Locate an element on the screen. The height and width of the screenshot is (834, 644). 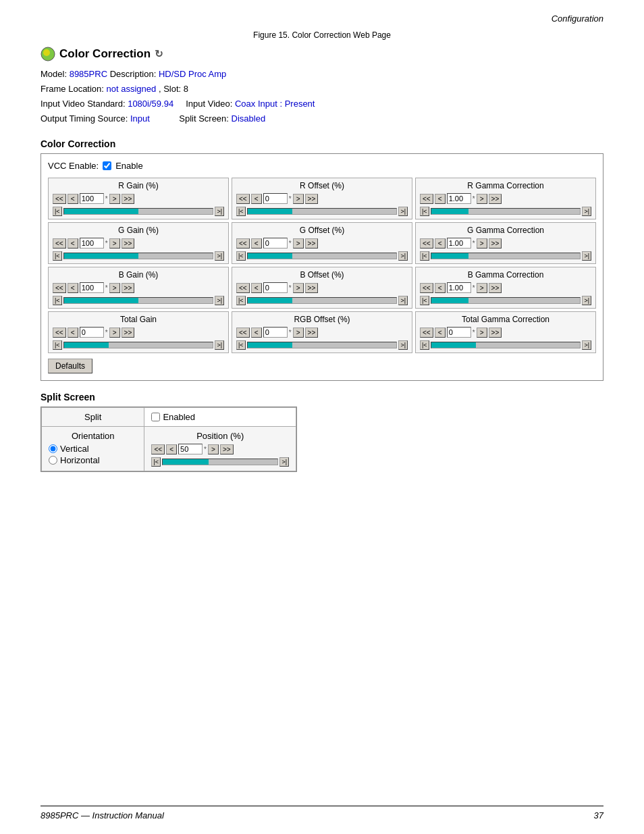
btn-nextnext-b_gamma: >> is located at coordinates (495, 288).